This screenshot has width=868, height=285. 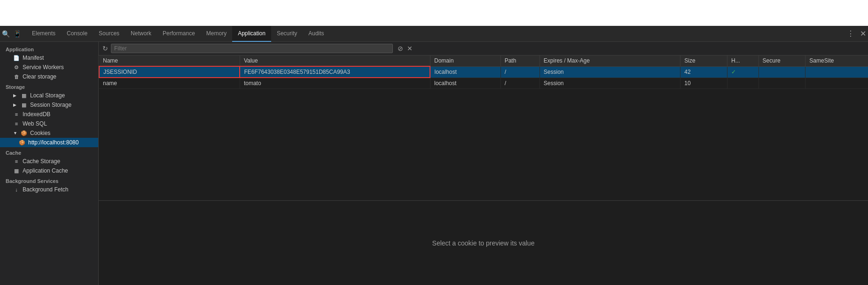 What do you see at coordinates (16, 95) in the screenshot?
I see `expand-arrow-local: ▶` at bounding box center [16, 95].